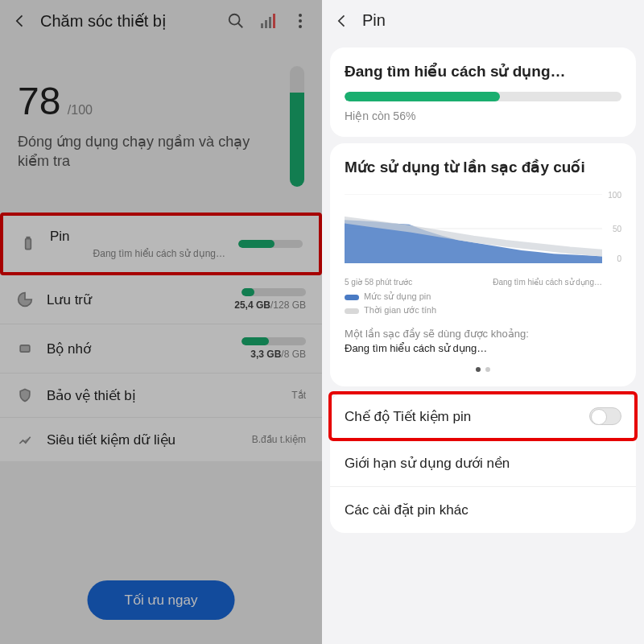  Describe the element at coordinates (28, 244) in the screenshot. I see `battery-icon` at that location.